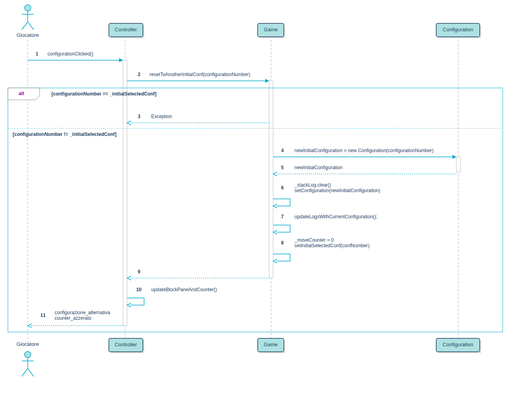 Image resolution: width=532 pixels, height=395 pixels. Describe the element at coordinates (21, 94) in the screenshot. I see `alt-tag-text: alt` at that location.